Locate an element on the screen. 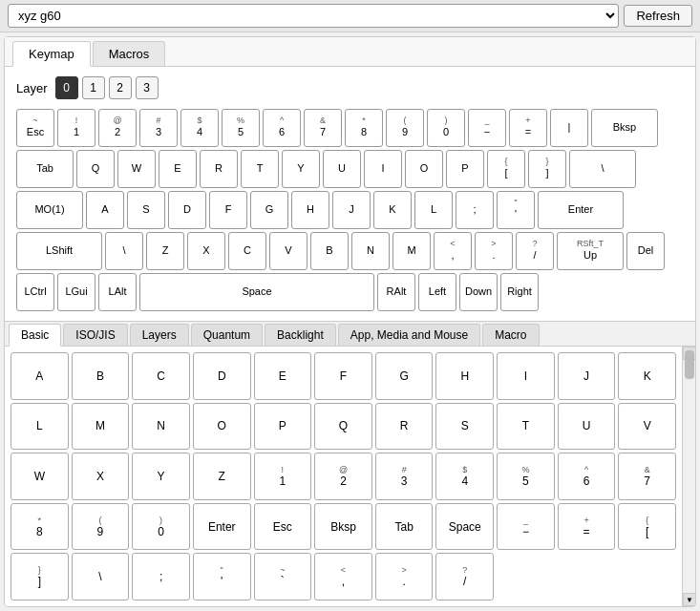  key-lgui: LGui is located at coordinates (76, 292).